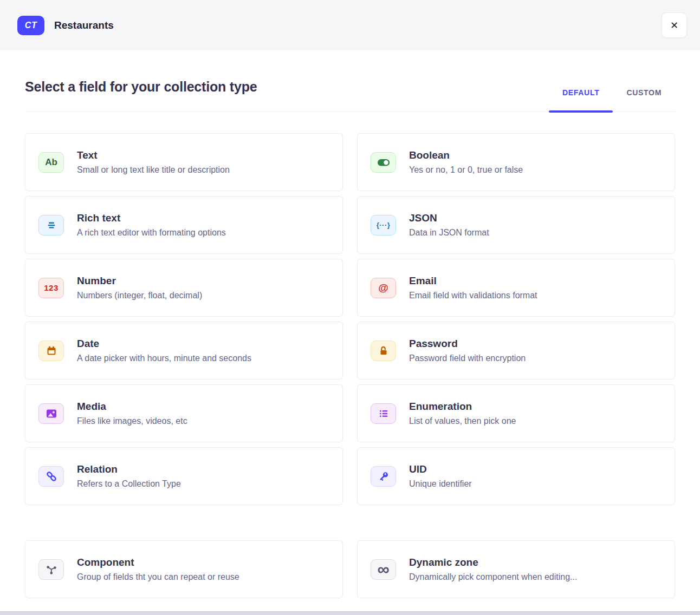 The image size is (700, 615). Describe the element at coordinates (129, 484) in the screenshot. I see `field-description: Refers to a Collection Type` at that location.